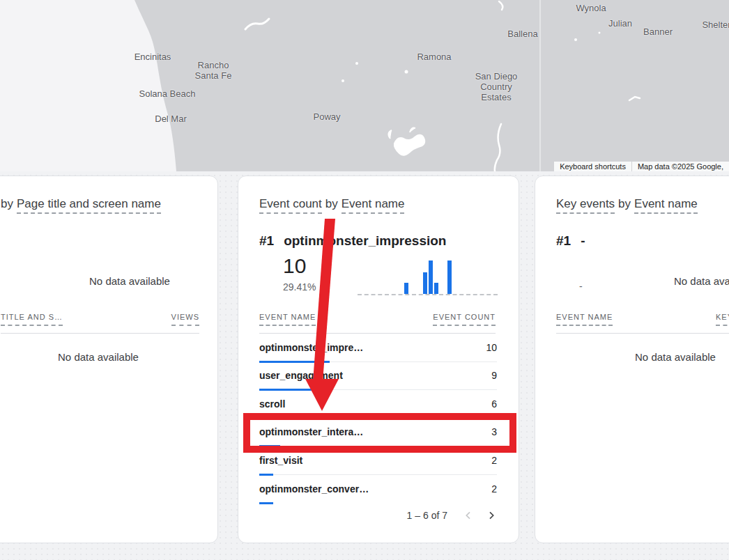 Image resolution: width=729 pixels, height=560 pixels. What do you see at coordinates (378, 489) in the screenshot?
I see `event-table-row: optinmonster_conver…2` at bounding box center [378, 489].